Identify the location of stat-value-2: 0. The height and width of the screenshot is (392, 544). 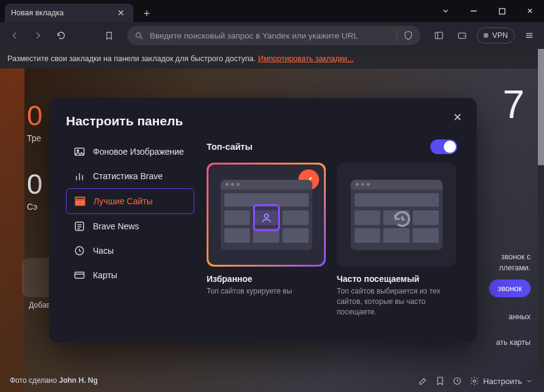
(35, 184).